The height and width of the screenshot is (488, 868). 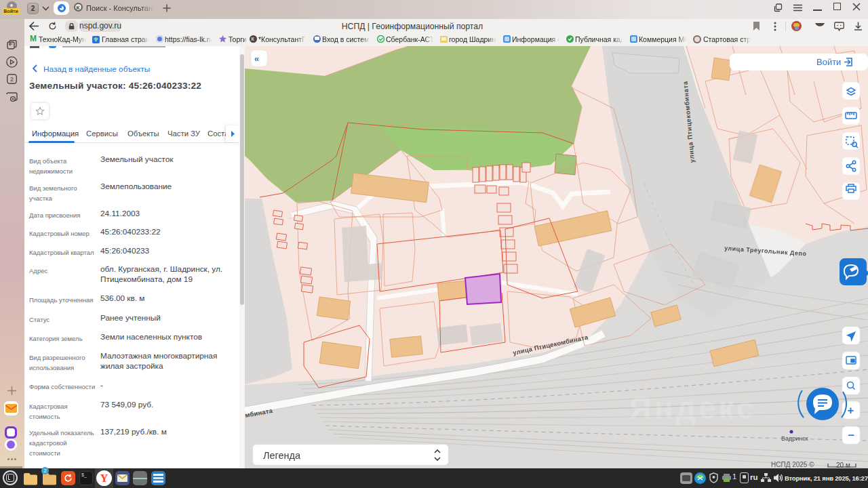 What do you see at coordinates (693, 408) in the screenshot?
I see `svg-text: Яндекс` at bounding box center [693, 408].